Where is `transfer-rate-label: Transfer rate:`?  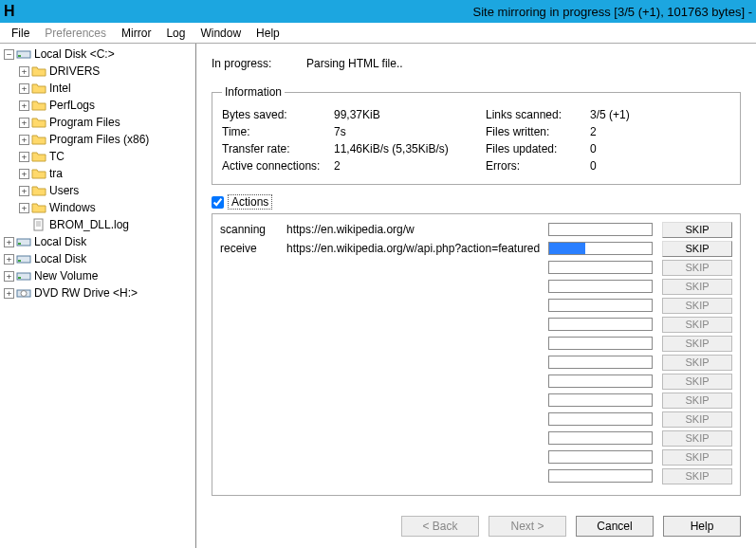
transfer-rate-label: Transfer rate: is located at coordinates (278, 149).